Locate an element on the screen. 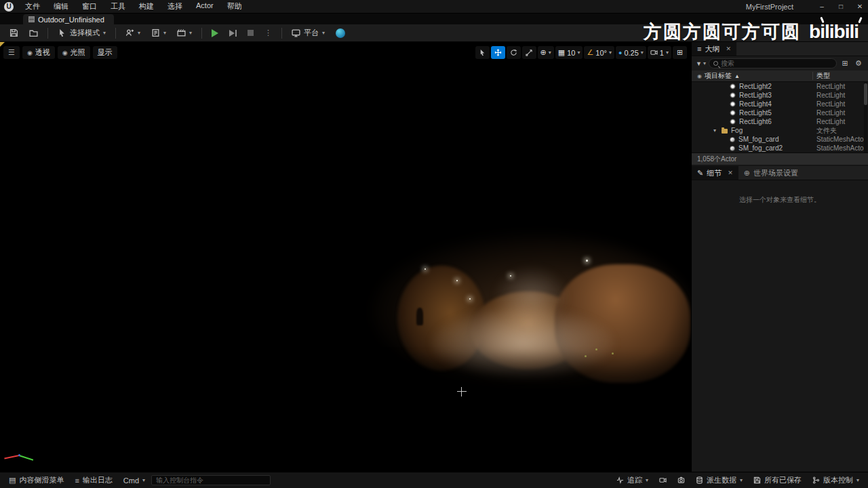 The width and height of the screenshot is (868, 488). play-icon is located at coordinates (215, 33).